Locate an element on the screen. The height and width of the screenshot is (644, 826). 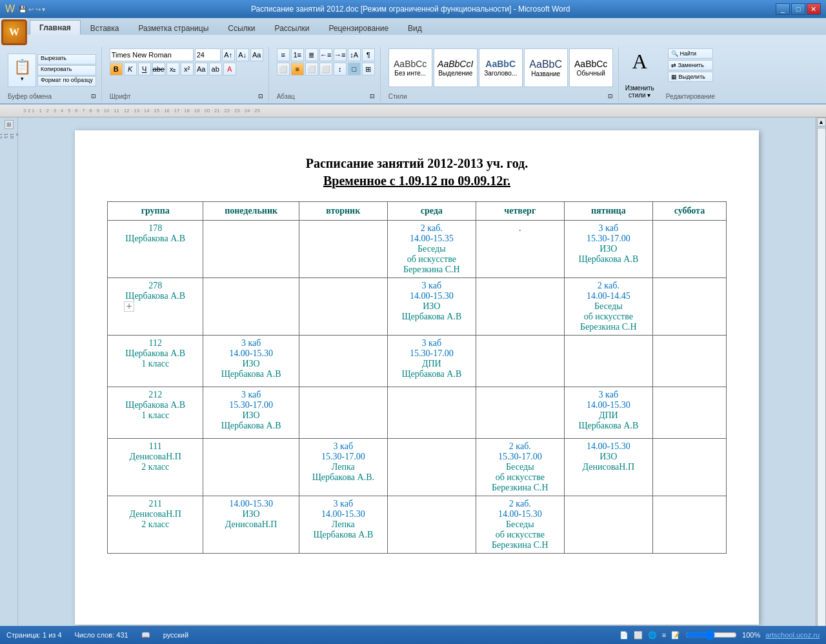
style-default: AaBbCc Обычный is located at coordinates (591, 68).